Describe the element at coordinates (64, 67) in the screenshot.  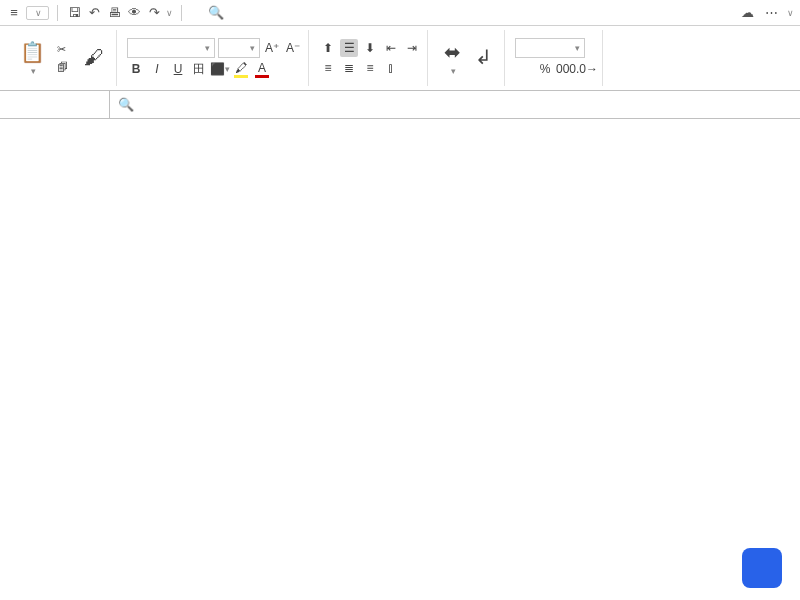
I see `copy-button: 🗐` at that location.